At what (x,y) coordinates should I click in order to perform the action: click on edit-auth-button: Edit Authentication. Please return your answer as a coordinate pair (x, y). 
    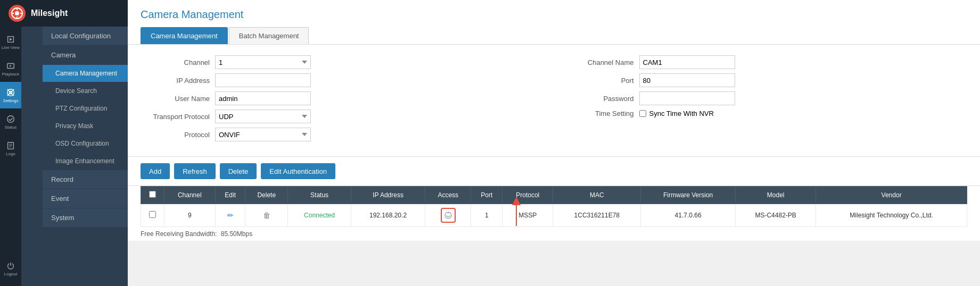
    Looking at the image, I should click on (298, 171).